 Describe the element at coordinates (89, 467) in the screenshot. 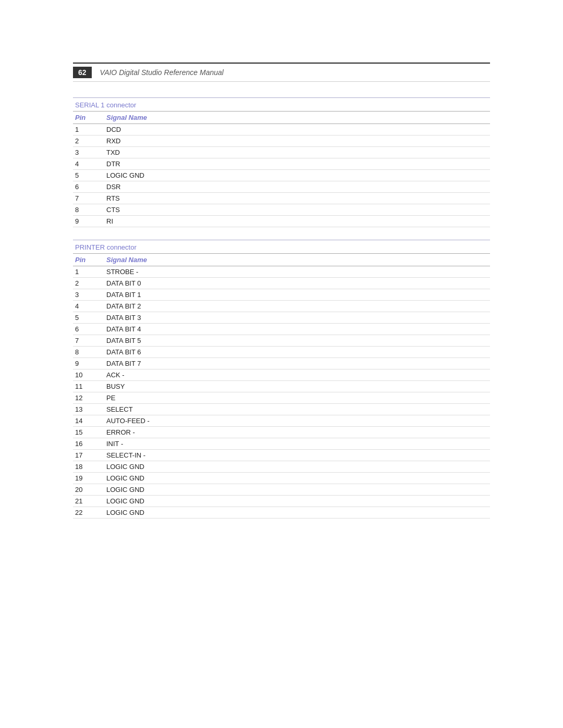

I see `pin-value: 18` at that location.